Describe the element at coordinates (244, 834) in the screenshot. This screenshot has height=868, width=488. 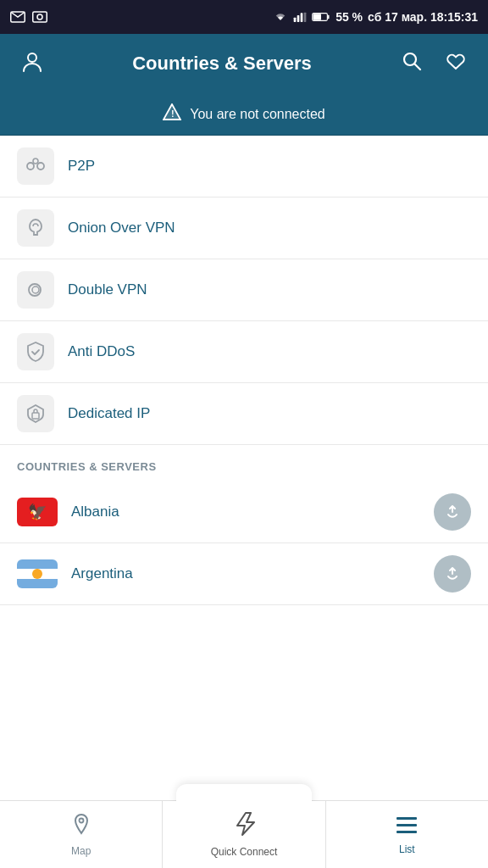
I see `nav-quick-connect: Quick Connect` at that location.